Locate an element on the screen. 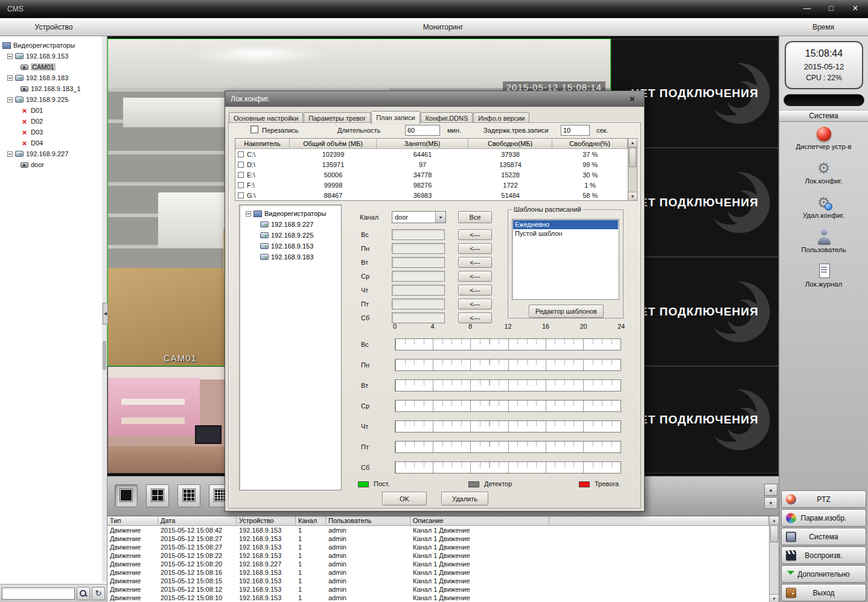 The width and height of the screenshot is (868, 602). advanced-button: Дополнительно is located at coordinates (823, 574).